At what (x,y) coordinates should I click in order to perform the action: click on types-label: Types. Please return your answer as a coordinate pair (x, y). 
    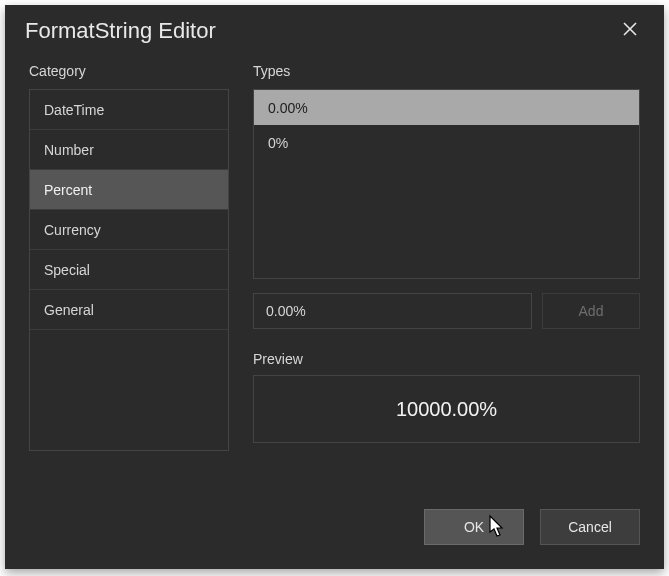
    Looking at the image, I should click on (446, 71).